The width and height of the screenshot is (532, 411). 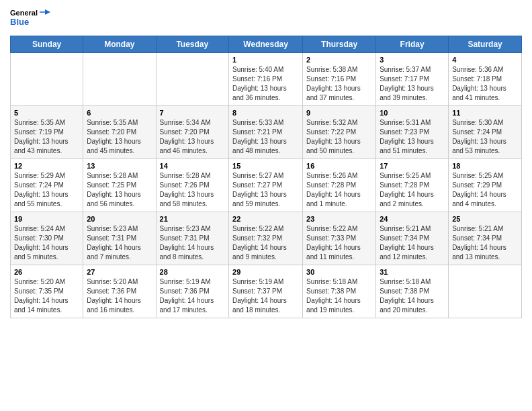 I want to click on day-number: 3, so click(x=412, y=60).